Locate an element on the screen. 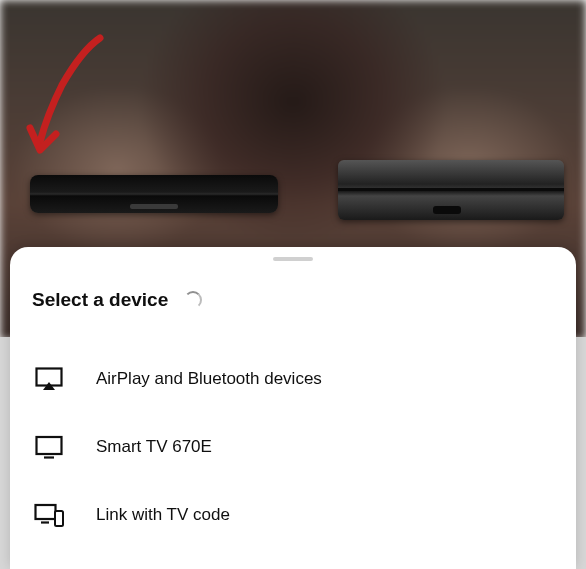 Image resolution: width=586 pixels, height=569 pixels. link-tv-icon is located at coordinates (49, 515).